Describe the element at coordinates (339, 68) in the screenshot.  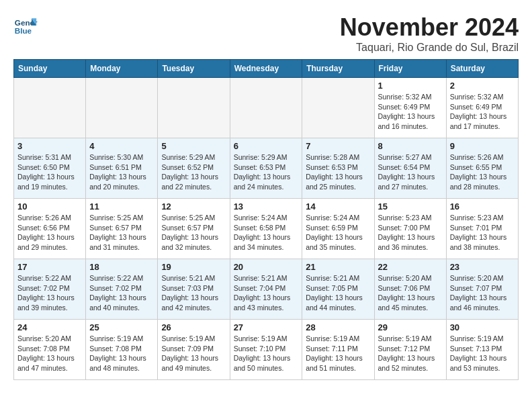
I see `weekday-header-thursday: Thursday` at that location.